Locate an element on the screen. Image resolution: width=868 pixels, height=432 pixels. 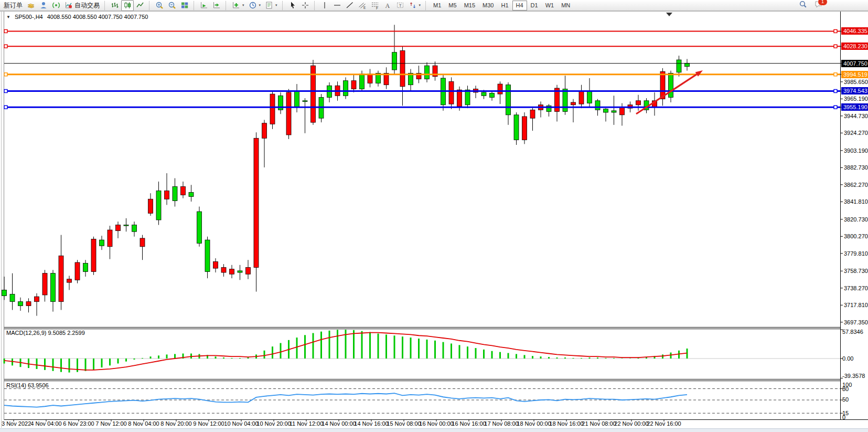
arrows-tool-button: ▾ is located at coordinates (415, 5).